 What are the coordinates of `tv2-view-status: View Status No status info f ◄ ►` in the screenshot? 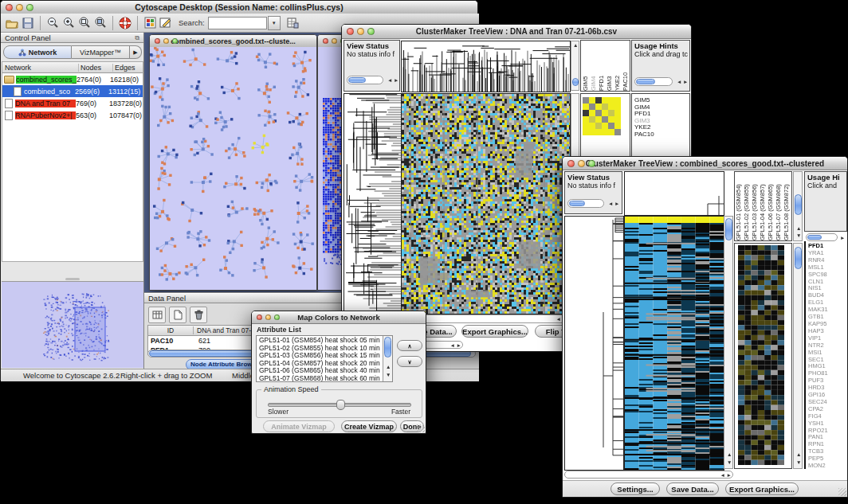 It's located at (593, 193).